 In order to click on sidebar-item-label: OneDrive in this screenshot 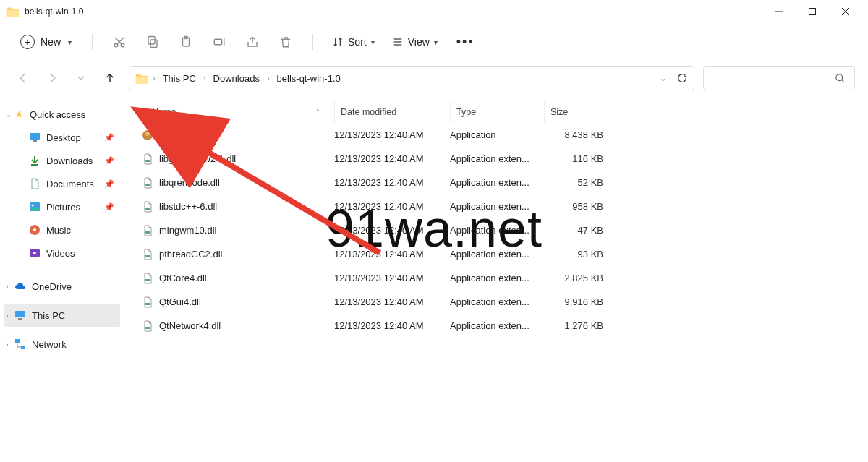, I will do `click(52, 286)`.